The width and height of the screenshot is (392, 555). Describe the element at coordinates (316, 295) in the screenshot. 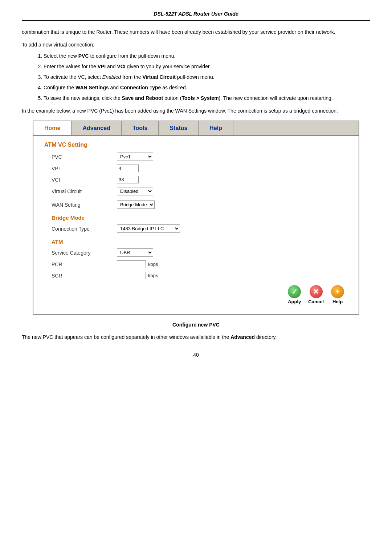

I see `cancel-button: ✕ Cancel` at that location.